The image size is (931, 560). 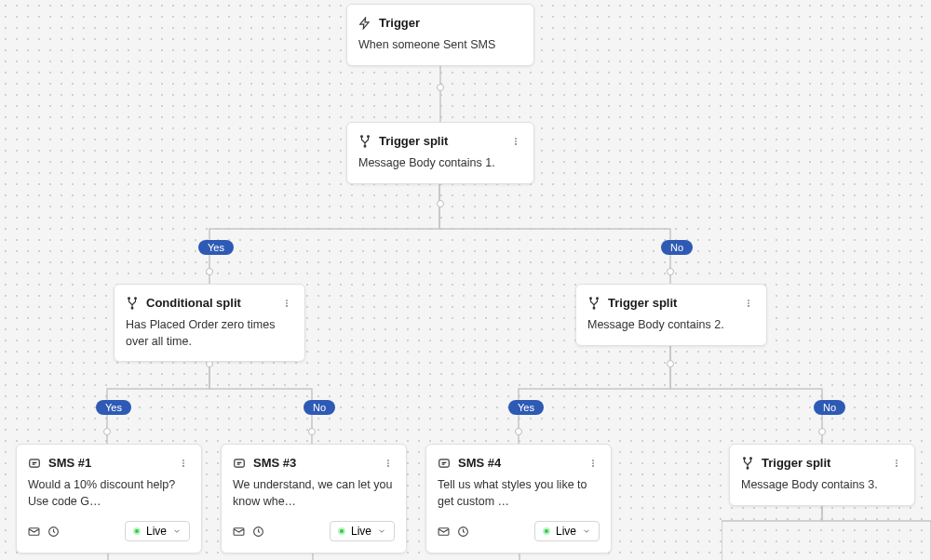 I want to click on sms-node: SMS #1 Would a 10% discount help? Use co…, so click(x=109, y=499).